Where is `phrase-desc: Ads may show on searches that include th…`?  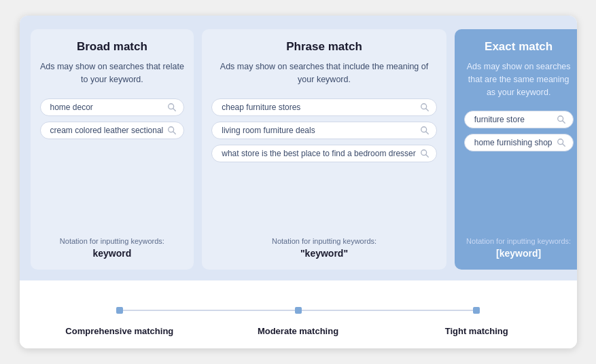 phrase-desc: Ads may show on searches that include th… is located at coordinates (324, 73).